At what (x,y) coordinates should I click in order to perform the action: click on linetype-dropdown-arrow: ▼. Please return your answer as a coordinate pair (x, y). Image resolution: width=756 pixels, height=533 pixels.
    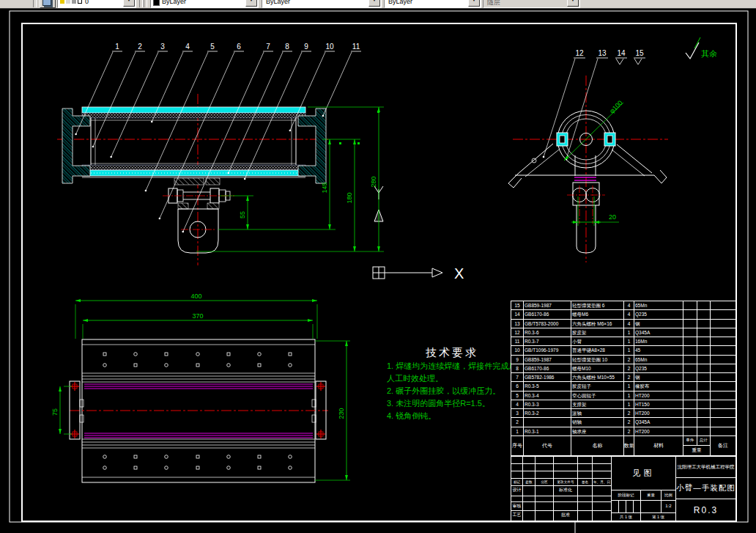
    Looking at the image, I should click on (374, 3).